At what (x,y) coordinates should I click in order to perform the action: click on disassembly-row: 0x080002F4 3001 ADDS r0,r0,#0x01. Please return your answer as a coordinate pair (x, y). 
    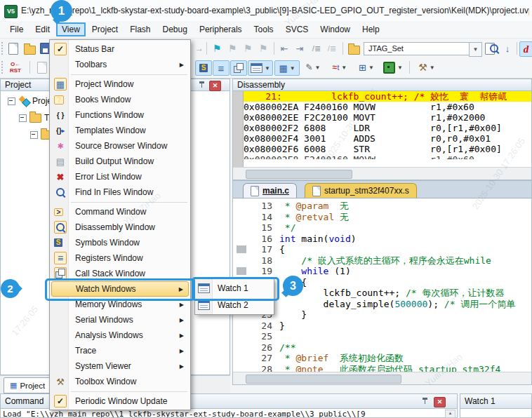
    Looking at the image, I should click on (387, 139).